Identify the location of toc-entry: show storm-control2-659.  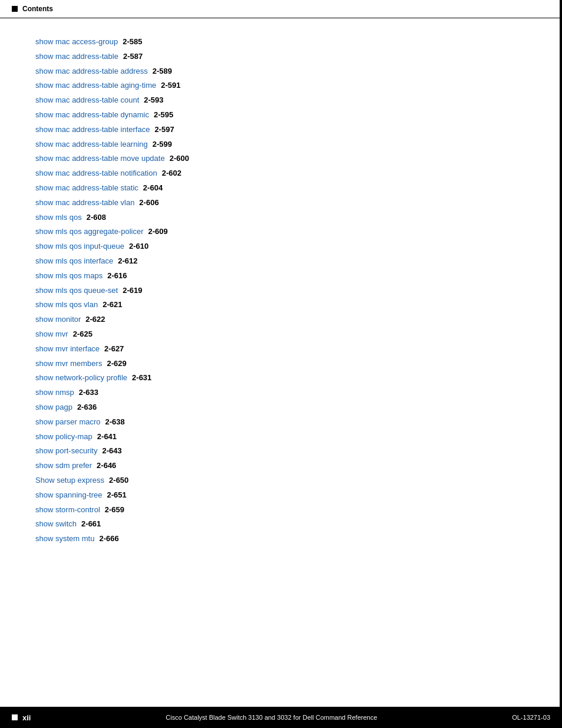
(281, 510).